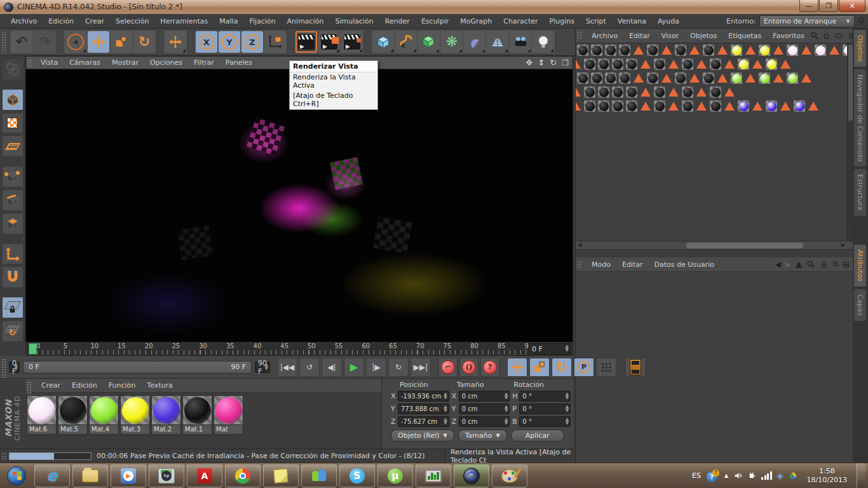  Describe the element at coordinates (541, 62) in the screenshot. I see `zoom-view-icon: ↕` at that location.